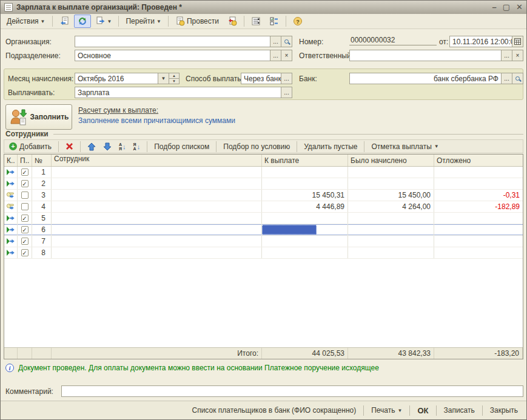 The height and width of the screenshot is (420, 527). I want to click on col-header-accrued: Было начислено, so click(391, 160).